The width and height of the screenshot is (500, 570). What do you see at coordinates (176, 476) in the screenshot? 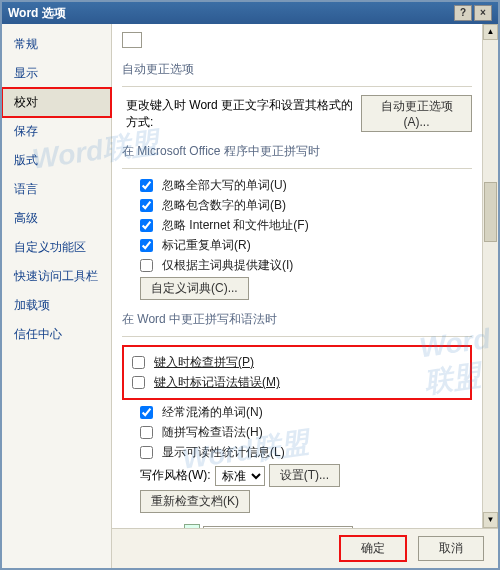
I see `writing-style-label: 写作风格(W):` at bounding box center [176, 476].